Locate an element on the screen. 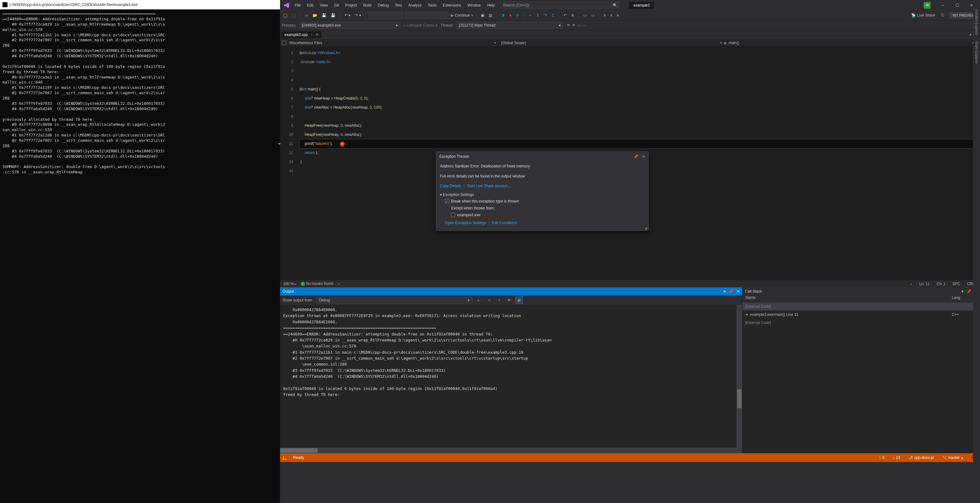 The image size is (980, 503). col-indicator: Ch: 1 is located at coordinates (941, 284).